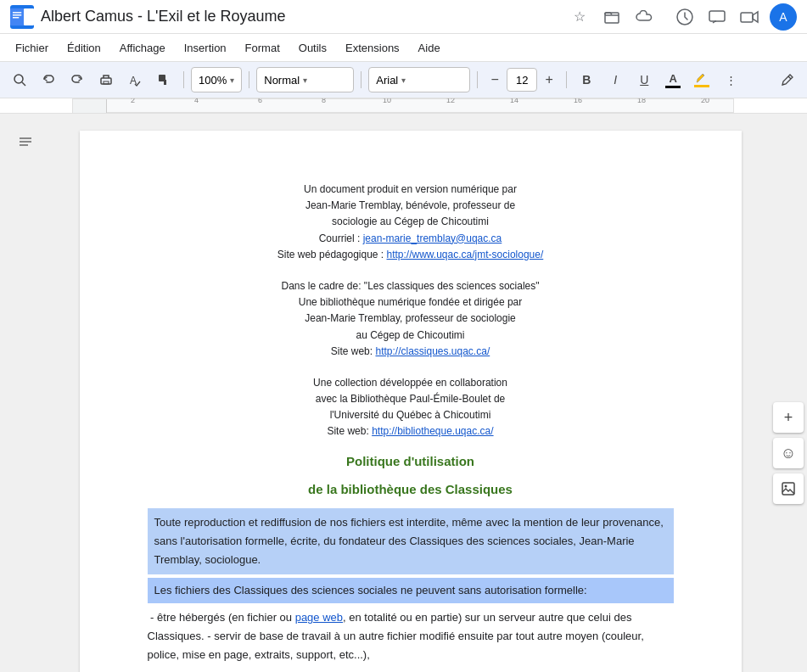  I want to click on title-bar: Albert Camus - L'Exil et le Royaume ☆ A, so click(404, 17).